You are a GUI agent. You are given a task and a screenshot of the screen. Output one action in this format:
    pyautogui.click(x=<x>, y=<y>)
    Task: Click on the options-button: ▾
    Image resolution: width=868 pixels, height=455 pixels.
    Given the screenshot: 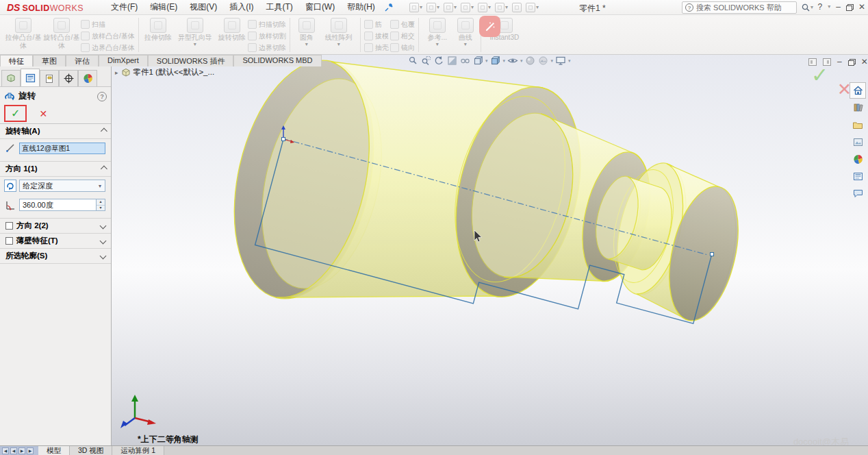 What is the action you would take?
    pyautogui.click(x=533, y=8)
    